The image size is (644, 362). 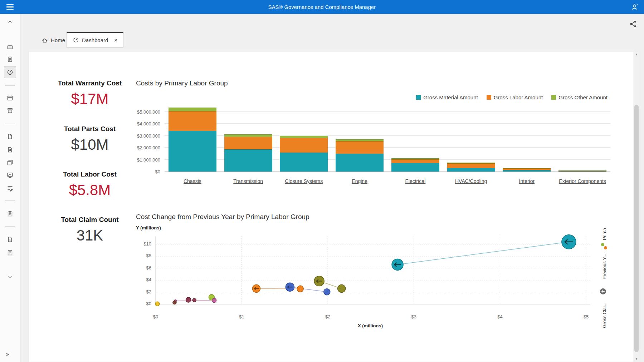 I want to click on close-tab-icon: ×, so click(x=116, y=40).